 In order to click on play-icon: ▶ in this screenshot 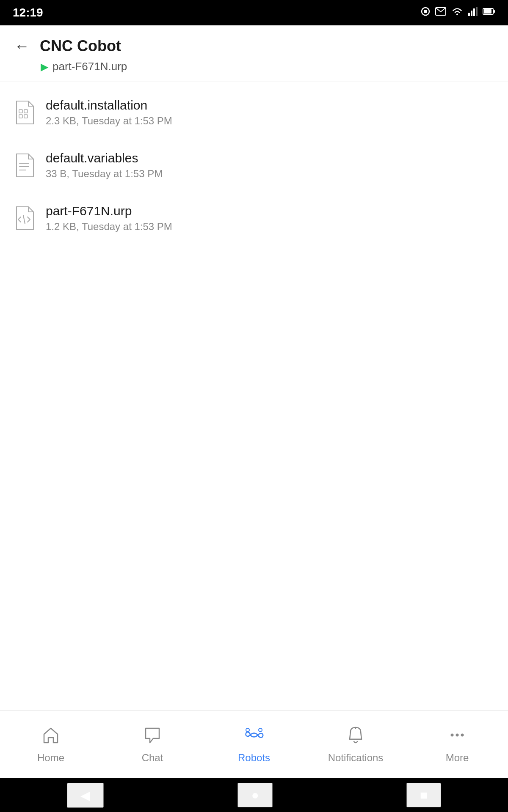, I will do `click(44, 67)`.